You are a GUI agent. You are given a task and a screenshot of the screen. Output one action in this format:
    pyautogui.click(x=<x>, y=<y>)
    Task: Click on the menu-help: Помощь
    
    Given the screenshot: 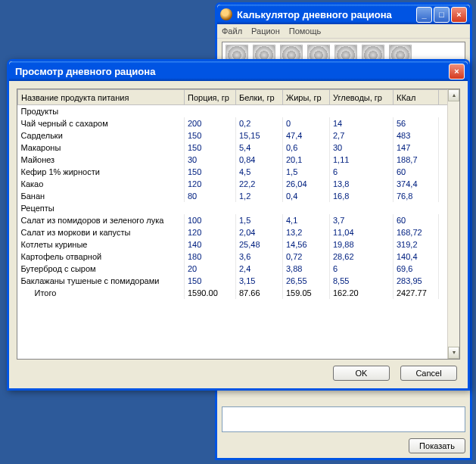 What is the action you would take?
    pyautogui.click(x=306, y=31)
    